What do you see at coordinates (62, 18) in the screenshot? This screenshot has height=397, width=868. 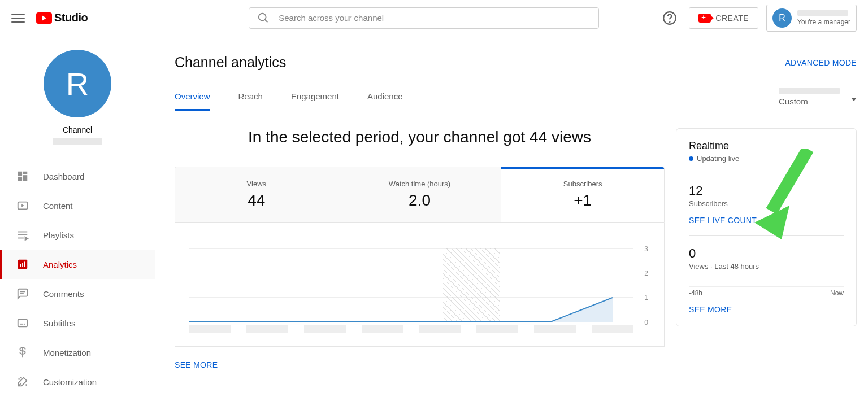 I see `studio-logo: Studio` at bounding box center [62, 18].